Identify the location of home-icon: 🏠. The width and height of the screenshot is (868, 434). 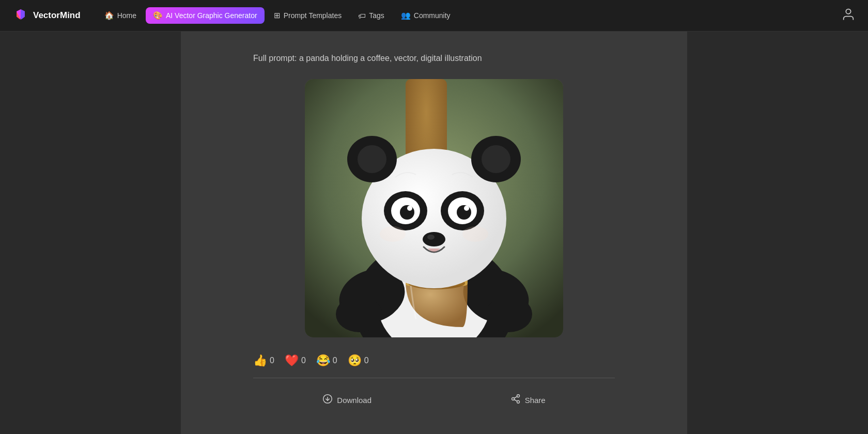
(110, 16).